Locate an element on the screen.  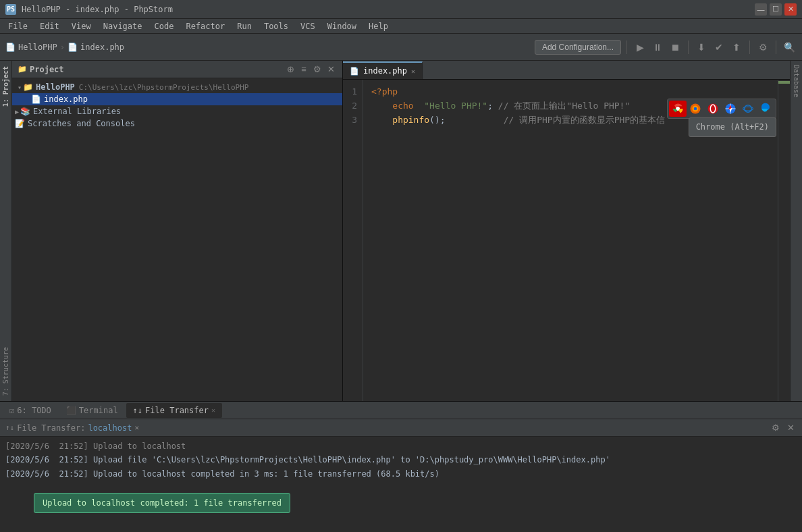
menu-edit: Edit is located at coordinates (50, 26).